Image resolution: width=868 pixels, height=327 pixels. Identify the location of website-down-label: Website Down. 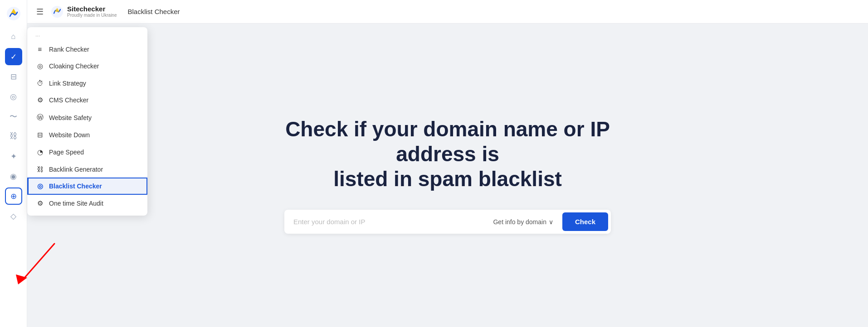
(69, 135).